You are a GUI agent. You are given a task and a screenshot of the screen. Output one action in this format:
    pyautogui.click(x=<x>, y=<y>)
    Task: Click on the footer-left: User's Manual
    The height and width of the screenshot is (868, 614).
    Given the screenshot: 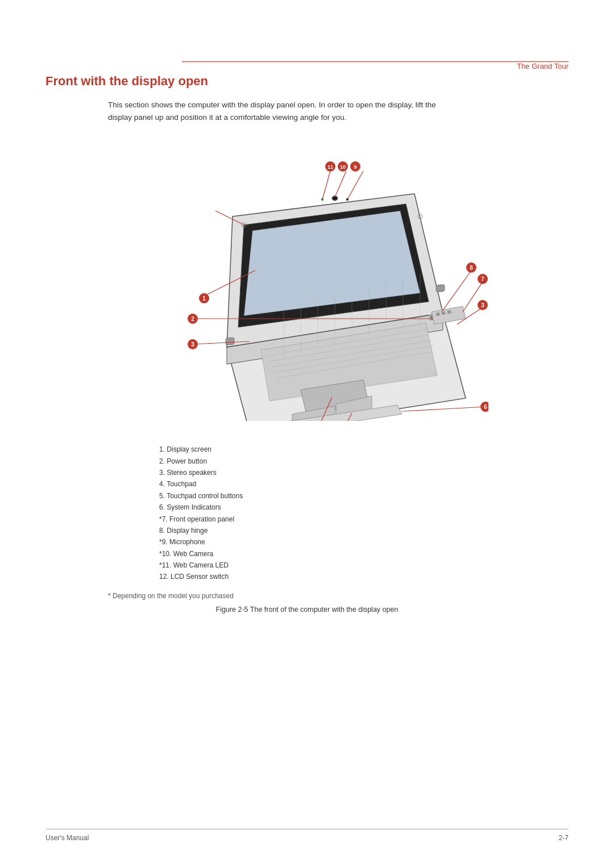 What is the action you would take?
    pyautogui.click(x=67, y=838)
    